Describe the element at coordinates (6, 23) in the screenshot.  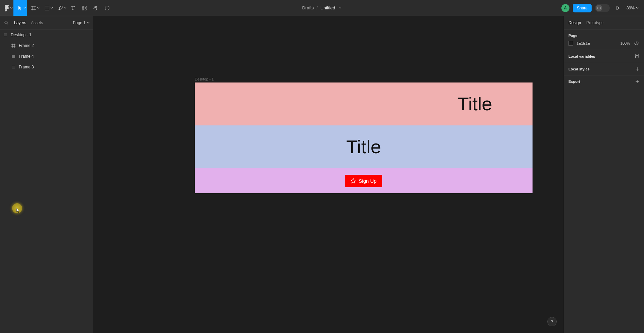
I see `search-icon` at that location.